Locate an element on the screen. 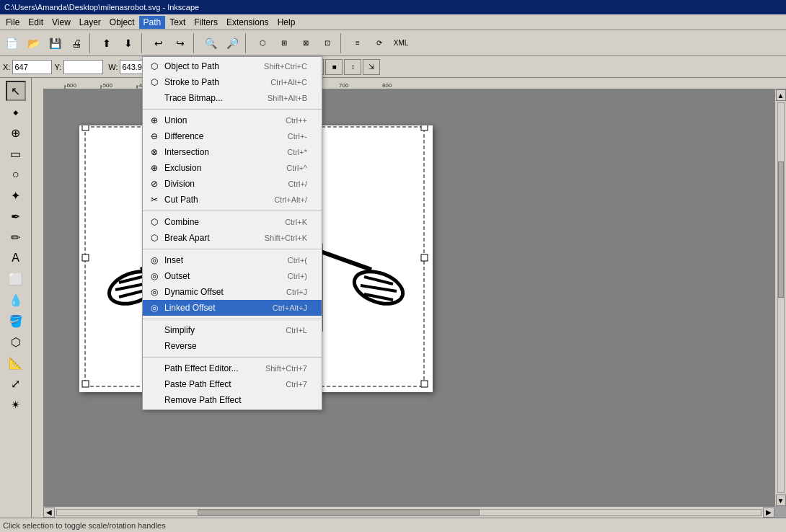 The width and height of the screenshot is (786, 532). y-label: Y: is located at coordinates (58, 67).